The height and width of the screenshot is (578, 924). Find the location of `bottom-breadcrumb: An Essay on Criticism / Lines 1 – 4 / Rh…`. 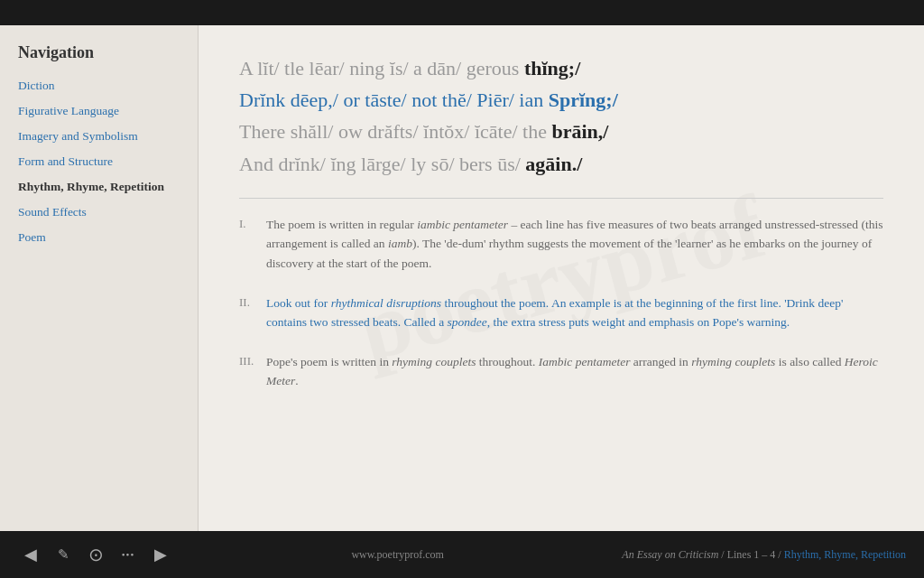

bottom-breadcrumb: An Essay on Criticism / Lines 1 – 4 / Rh… is located at coordinates (763, 555).